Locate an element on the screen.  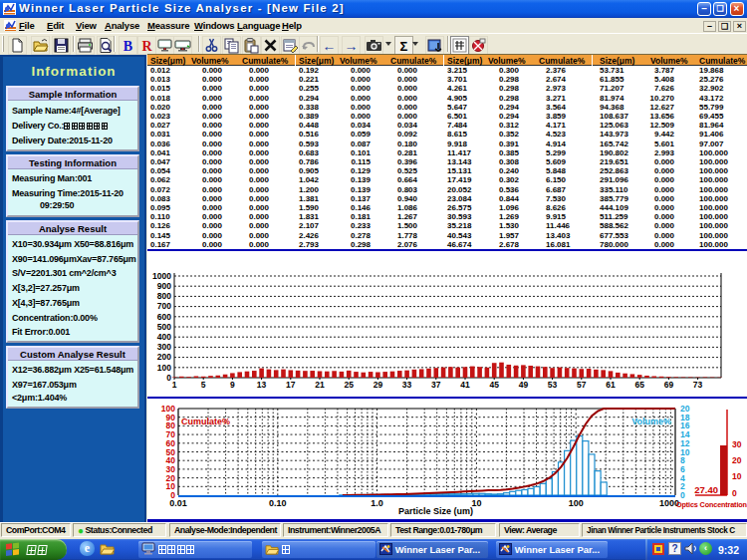
svg-text: 9 is located at coordinates (233, 385).